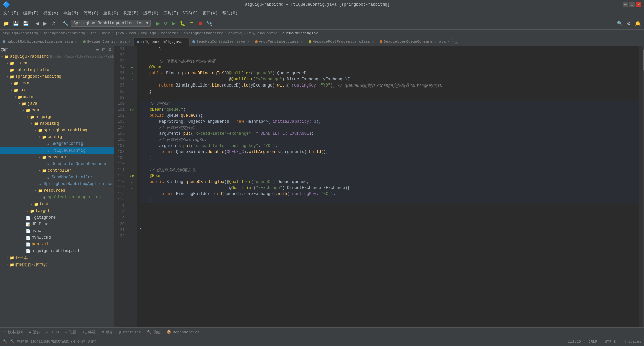  I want to click on toolbar-save-all-icon: 💾, so click(25, 23).